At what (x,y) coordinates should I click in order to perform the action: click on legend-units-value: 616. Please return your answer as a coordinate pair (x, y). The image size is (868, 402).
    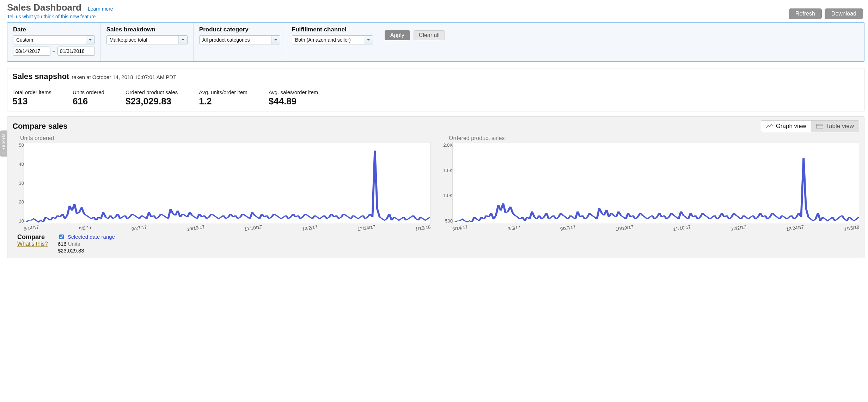
    Looking at the image, I should click on (62, 244).